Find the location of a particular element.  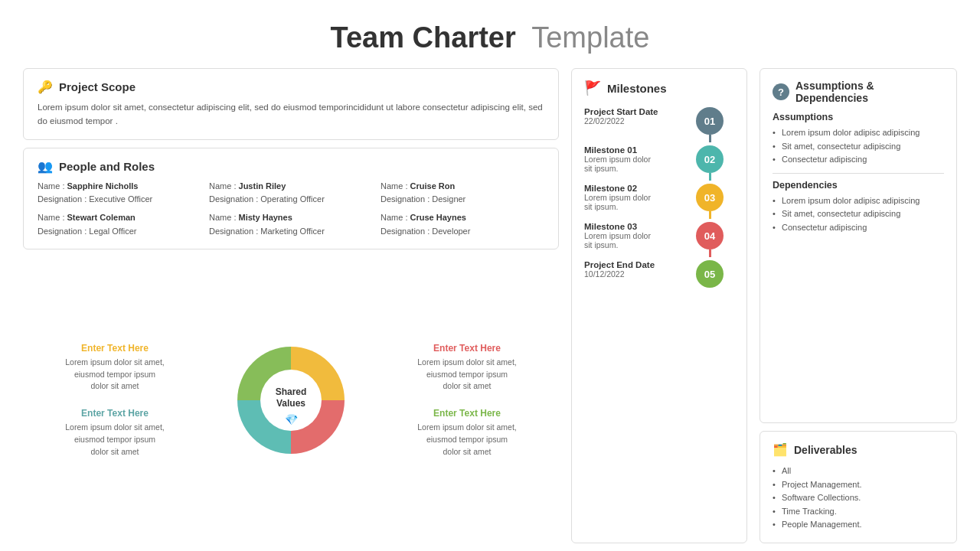

assumptions-title: ? Assumptions & Dependencies is located at coordinates (858, 92).